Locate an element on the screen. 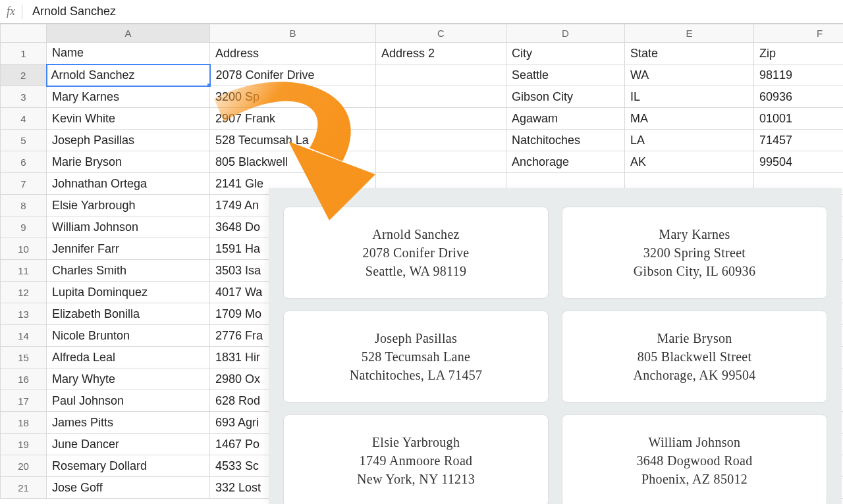 This screenshot has height=504, width=843. cell: Seattle is located at coordinates (566, 75).